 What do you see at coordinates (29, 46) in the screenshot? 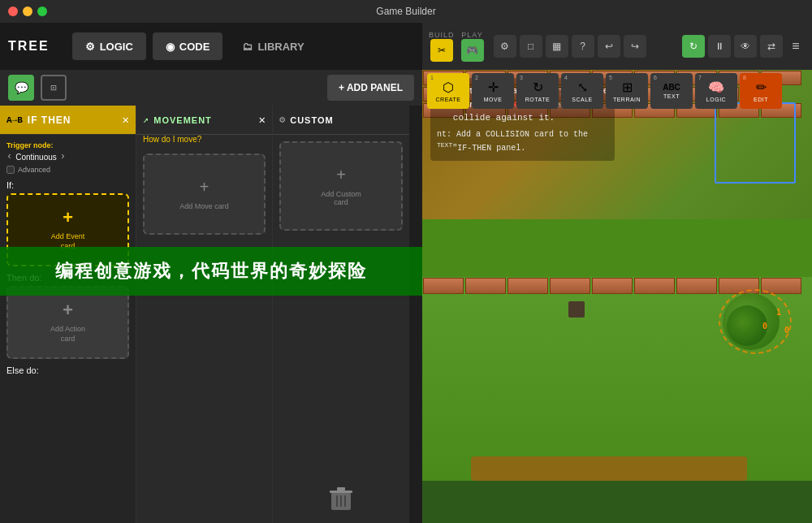
I see `tree-label: TREE` at bounding box center [29, 46].